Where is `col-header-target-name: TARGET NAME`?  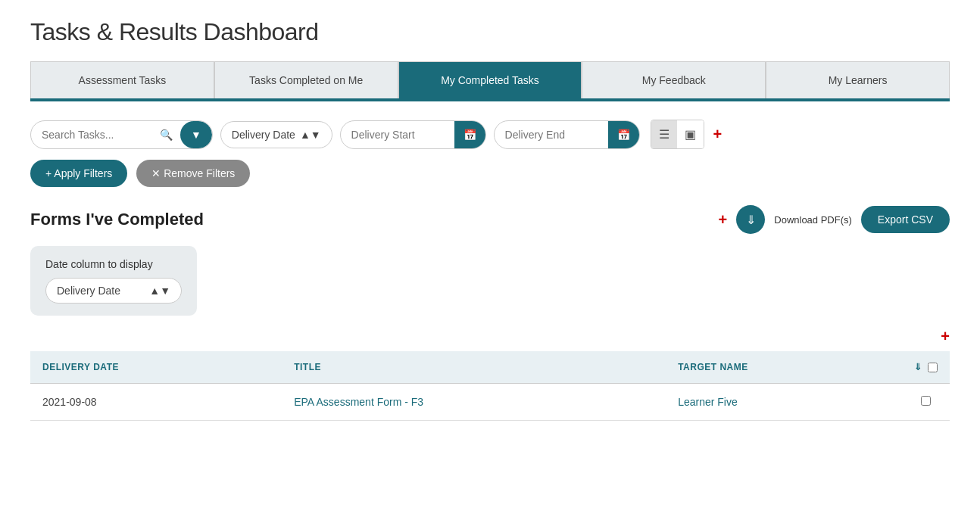
col-header-target-name: TARGET NAME is located at coordinates (783, 368).